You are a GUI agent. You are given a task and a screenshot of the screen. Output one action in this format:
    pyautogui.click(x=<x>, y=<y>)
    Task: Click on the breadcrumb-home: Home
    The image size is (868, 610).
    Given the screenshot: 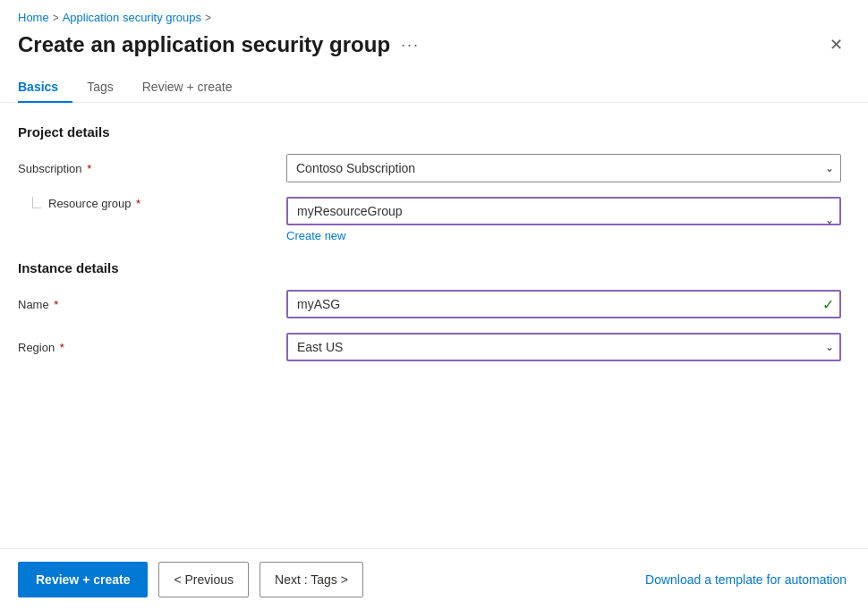 What is the action you would take?
    pyautogui.click(x=34, y=18)
    